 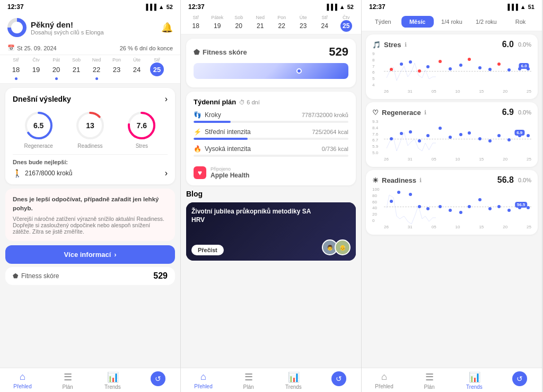 What do you see at coordinates (16, 69) in the screenshot?
I see `cal-day: Stř 18` at bounding box center [16, 69].